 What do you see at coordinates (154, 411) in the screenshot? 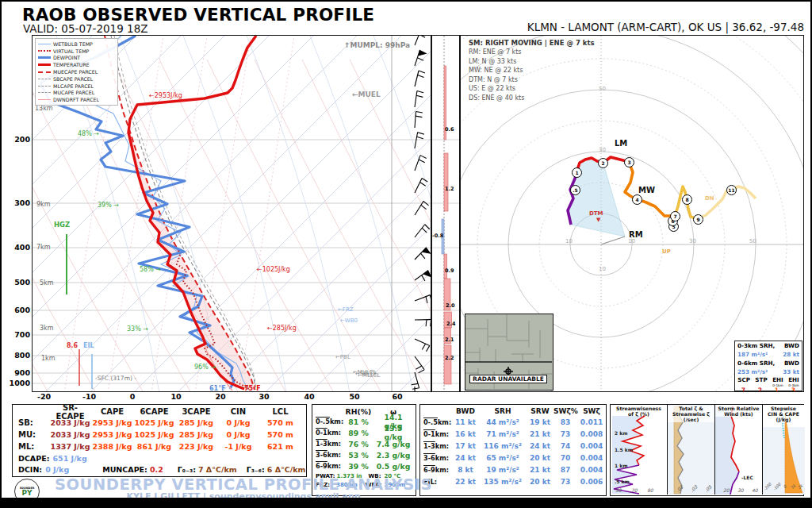
I see `col-header: 6CAPE` at bounding box center [154, 411].